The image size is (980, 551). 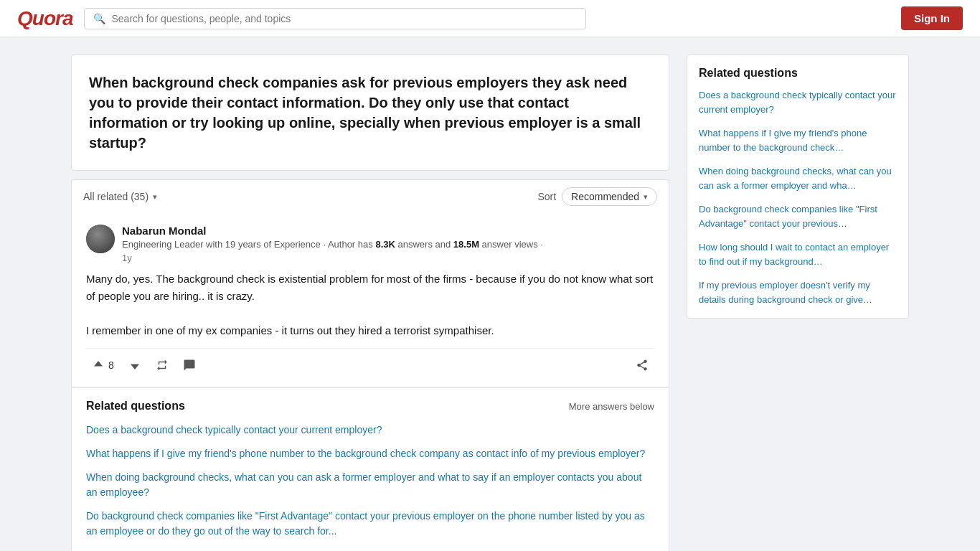 I want to click on search-icon: 🔍, so click(x=99, y=19).